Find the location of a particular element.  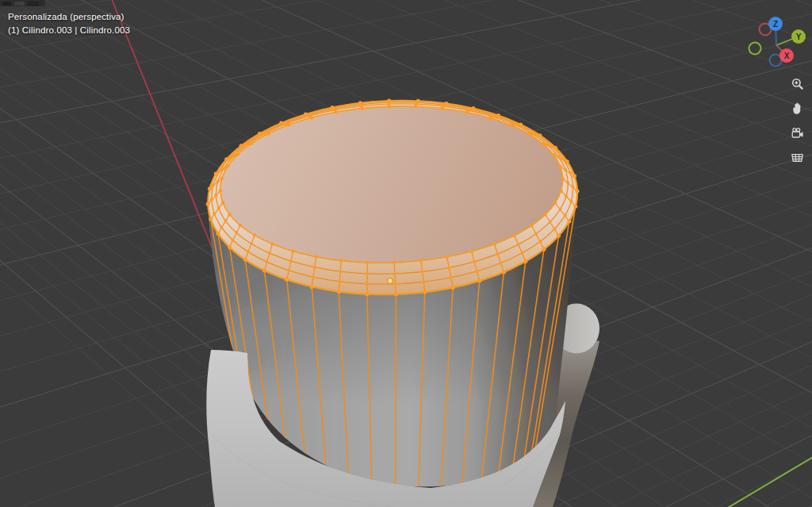

header-tool-icon is located at coordinates (33, 3).